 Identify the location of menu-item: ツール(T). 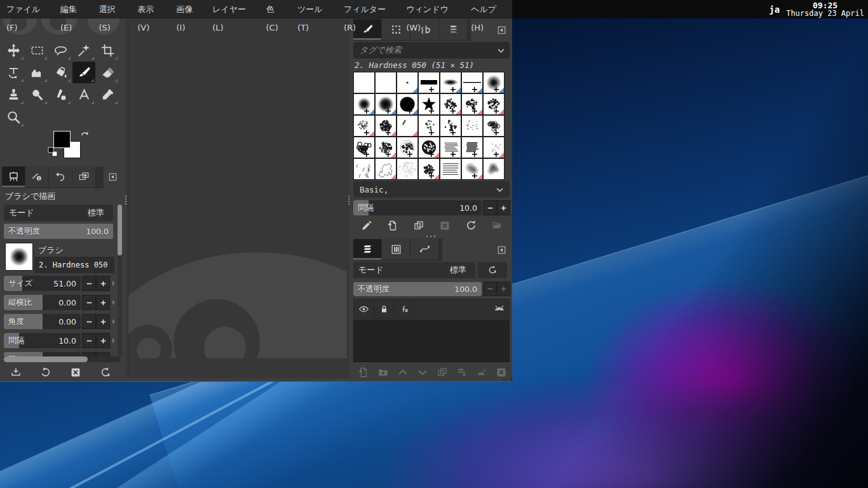
(314, 9).